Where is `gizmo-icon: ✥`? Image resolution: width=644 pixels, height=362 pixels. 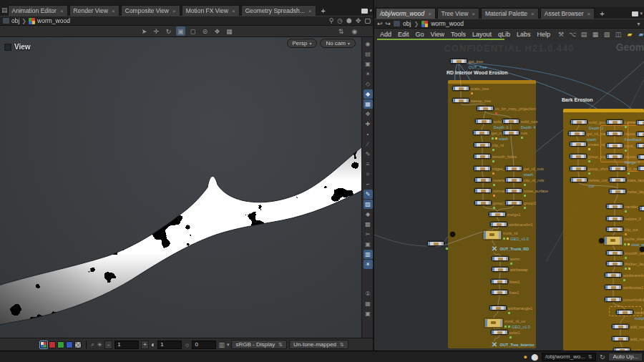 gizmo-icon: ✥ is located at coordinates (358, 21).